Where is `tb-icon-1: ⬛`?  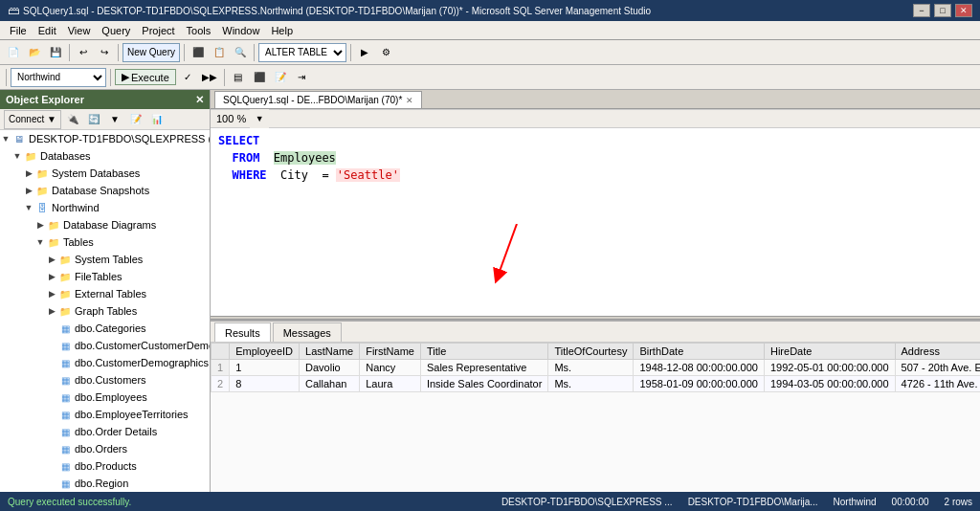 tb-icon-1: ⬛ is located at coordinates (198, 53).